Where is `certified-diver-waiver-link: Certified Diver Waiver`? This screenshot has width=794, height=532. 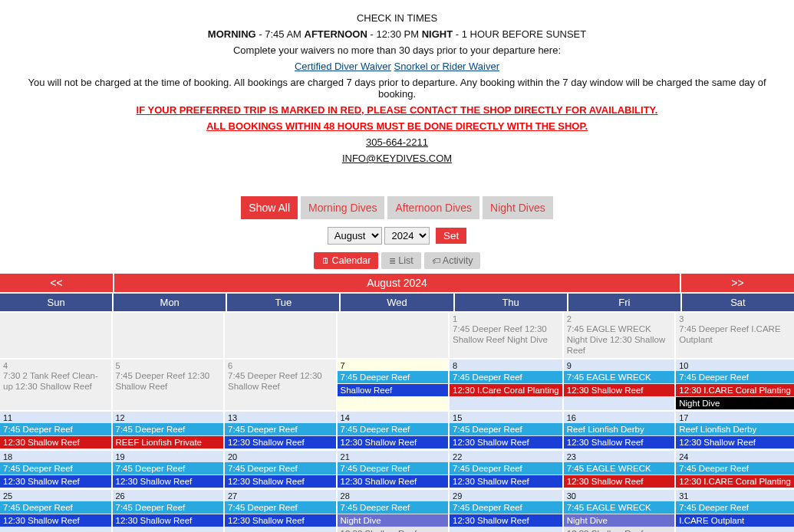 certified-diver-waiver-link: Certified Diver Waiver is located at coordinates (343, 66).